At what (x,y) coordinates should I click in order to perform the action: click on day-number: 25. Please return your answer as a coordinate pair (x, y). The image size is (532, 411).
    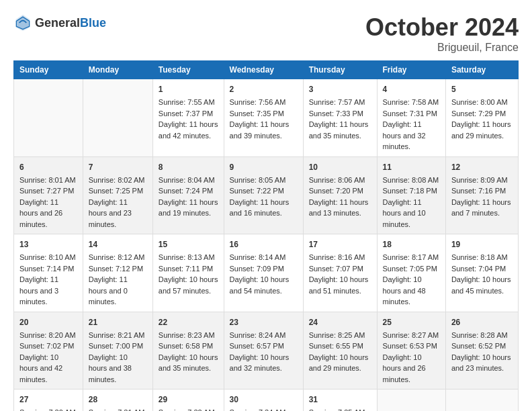
    Looking at the image, I should click on (411, 322).